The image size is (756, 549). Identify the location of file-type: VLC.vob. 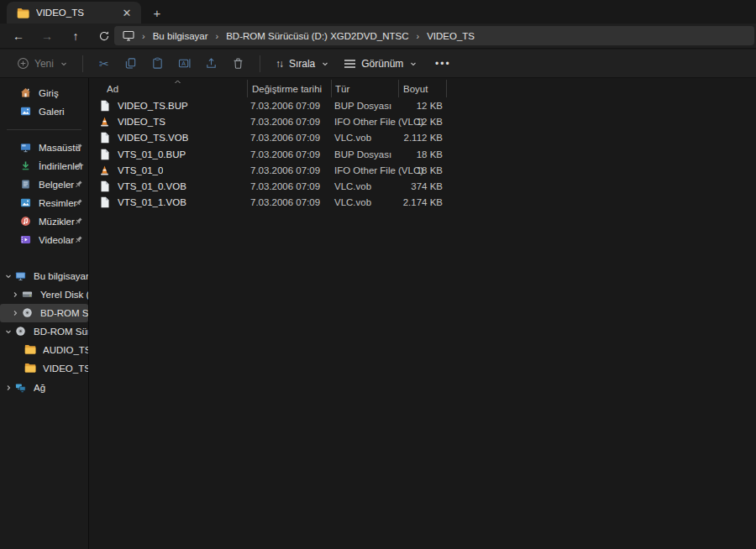
(365, 138).